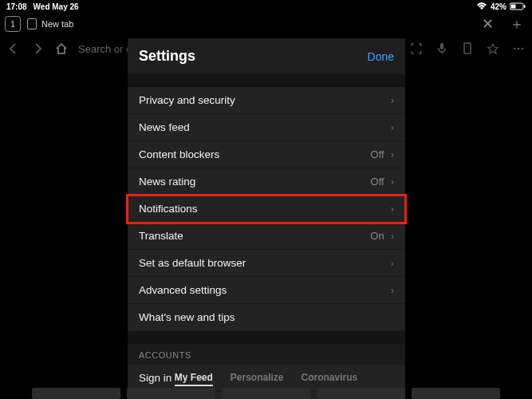  Describe the element at coordinates (266, 24) in the screenshot. I see `tab-bar: 1 New tab ✕ ＋` at that location.